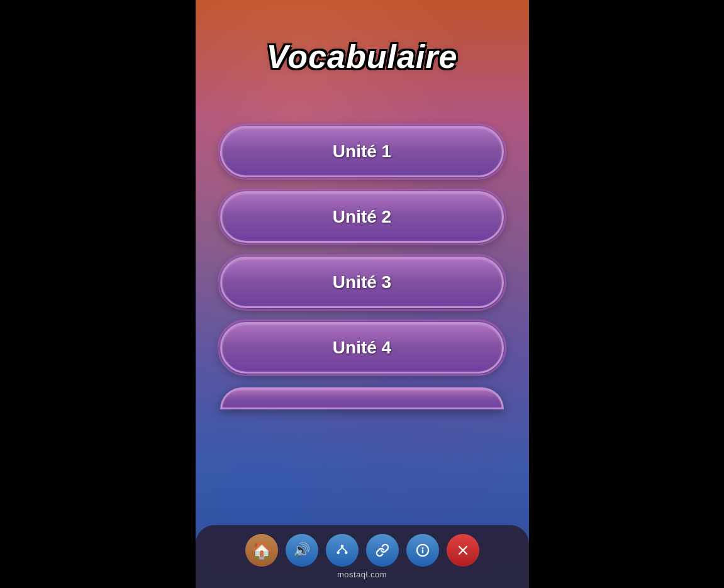 The width and height of the screenshot is (724, 588). What do you see at coordinates (362, 575) in the screenshot?
I see `watermark-text: mostaql.com` at bounding box center [362, 575].